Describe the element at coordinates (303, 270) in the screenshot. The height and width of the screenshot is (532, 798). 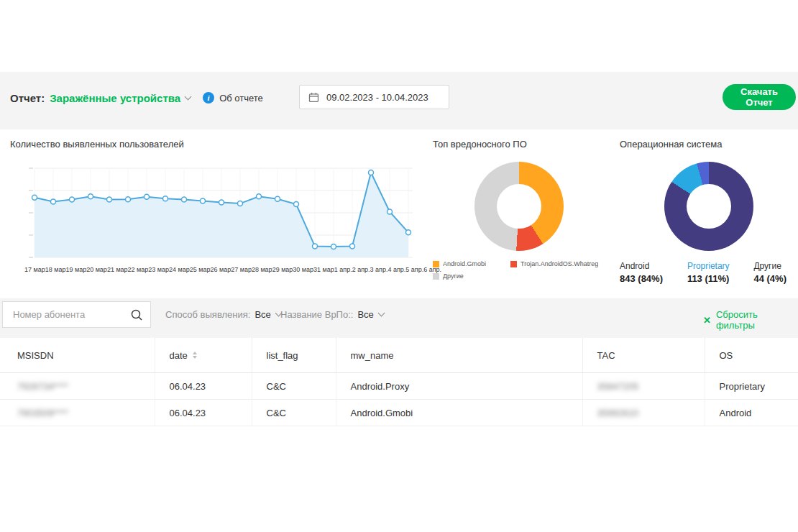
I see `x-tick-label: 30 мар` at that location.